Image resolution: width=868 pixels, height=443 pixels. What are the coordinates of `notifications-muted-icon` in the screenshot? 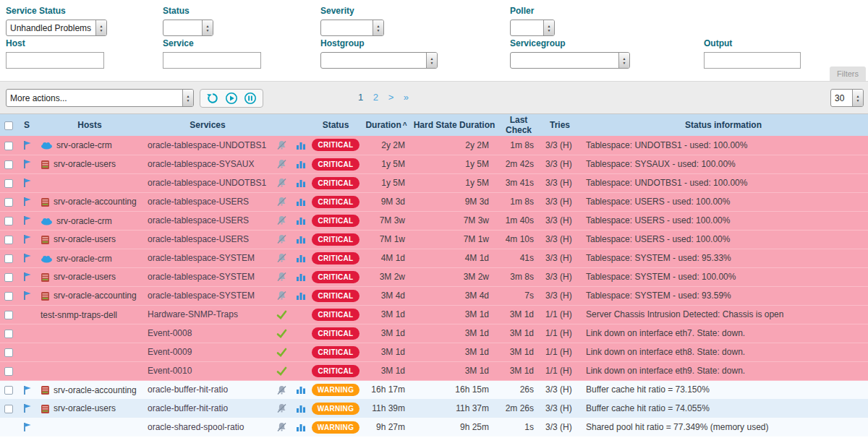 It's located at (282, 427).